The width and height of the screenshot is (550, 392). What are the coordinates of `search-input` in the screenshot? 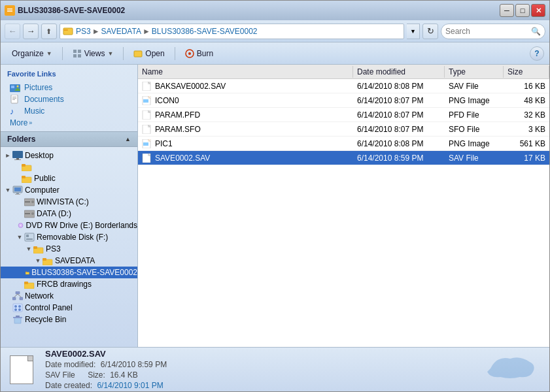 It's located at (487, 31).